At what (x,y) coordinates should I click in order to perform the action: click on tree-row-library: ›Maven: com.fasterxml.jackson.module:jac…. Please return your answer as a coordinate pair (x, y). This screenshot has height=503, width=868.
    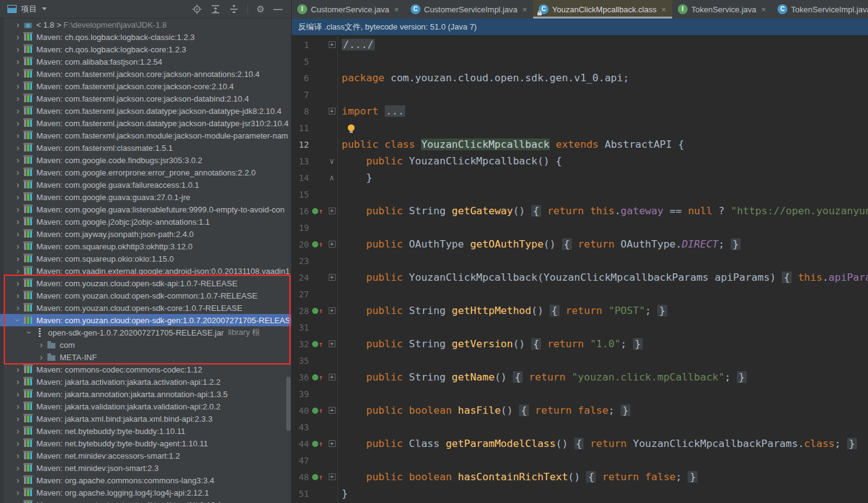
    Looking at the image, I should click on (145, 135).